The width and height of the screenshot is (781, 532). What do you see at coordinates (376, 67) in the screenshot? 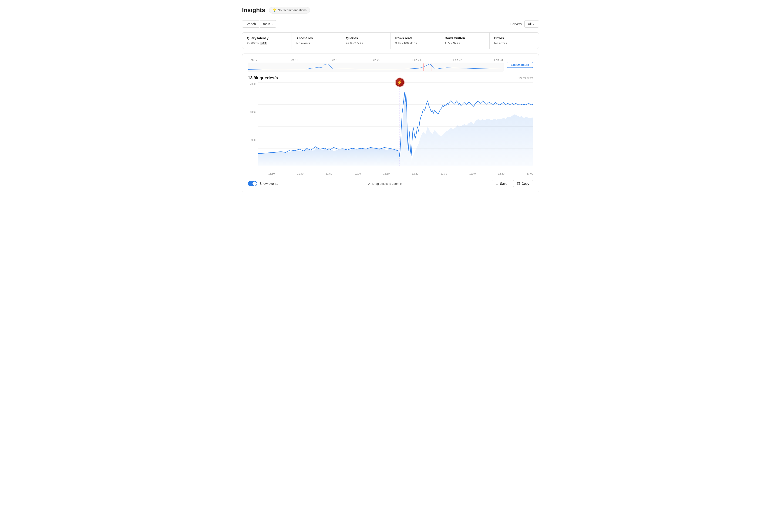
I see `timeline-mini-chart` at bounding box center [376, 67].